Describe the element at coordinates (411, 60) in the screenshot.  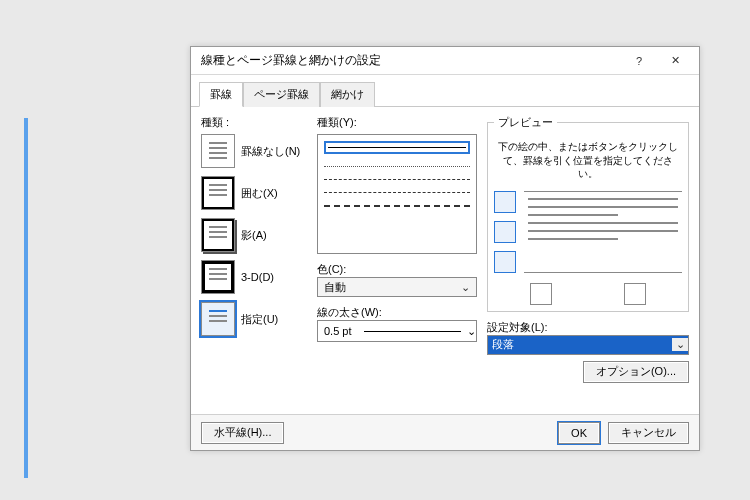
I see `dialog-title: 線種とページ罫線と網かけの設定` at that location.